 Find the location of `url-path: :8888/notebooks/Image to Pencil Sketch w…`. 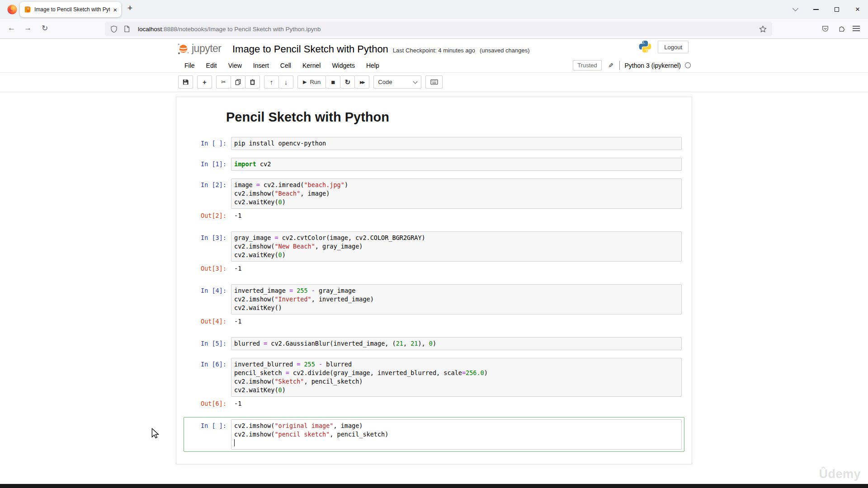

url-path: :8888/notebooks/Image to Pencil Sketch w… is located at coordinates (241, 29).